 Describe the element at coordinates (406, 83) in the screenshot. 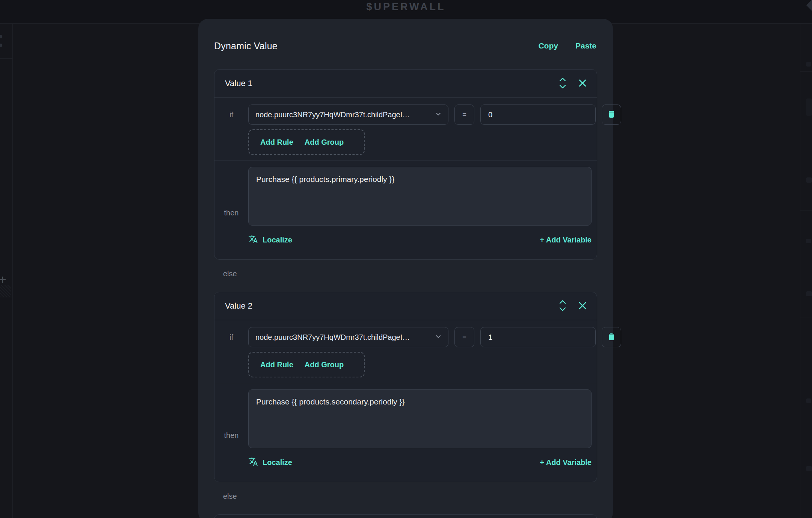

I see `value-card-1-header: Value 1` at that location.